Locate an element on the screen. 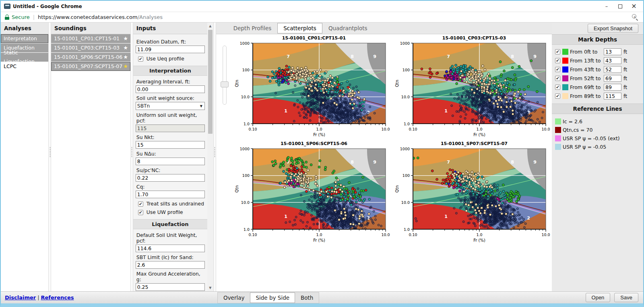  input-max-ground-acceleration-g is located at coordinates (170, 287).